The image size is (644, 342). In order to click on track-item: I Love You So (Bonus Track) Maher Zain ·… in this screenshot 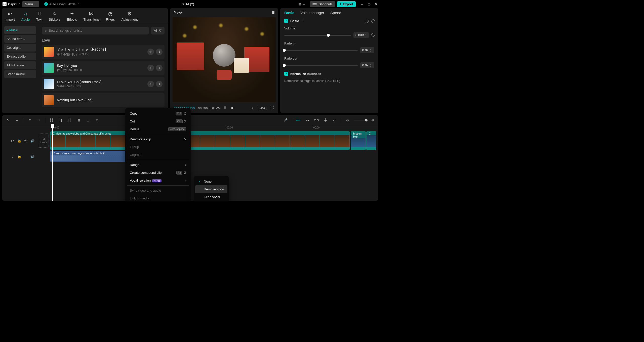, I will do `click(103, 84)`.